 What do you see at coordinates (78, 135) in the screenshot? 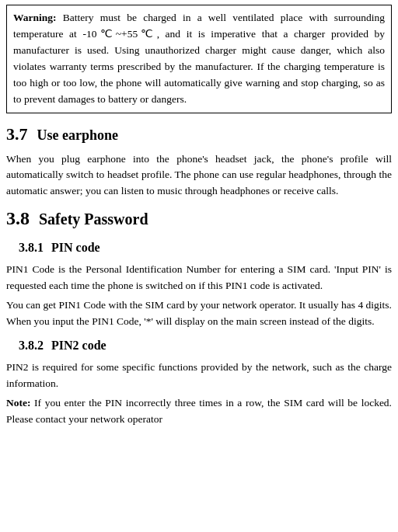
I see `section-37-title: Use earphone` at bounding box center [78, 135].